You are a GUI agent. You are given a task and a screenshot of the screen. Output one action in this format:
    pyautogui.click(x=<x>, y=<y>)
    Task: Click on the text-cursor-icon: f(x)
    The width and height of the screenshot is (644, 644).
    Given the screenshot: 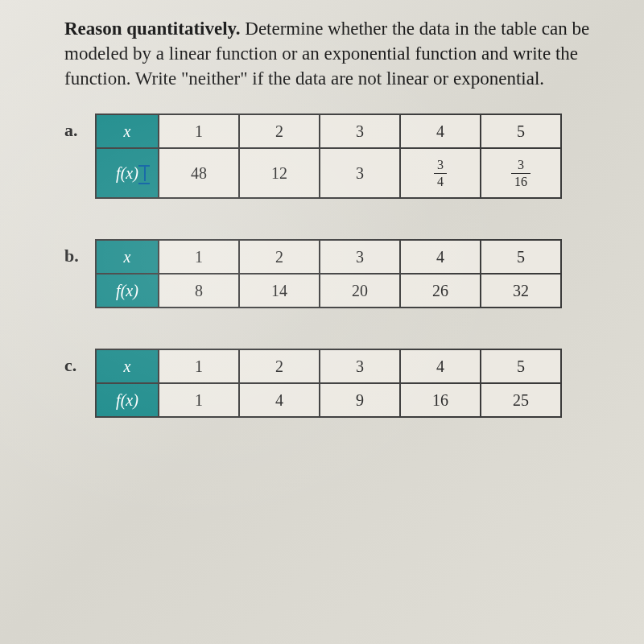 What is the action you would take?
    pyautogui.click(x=127, y=174)
    